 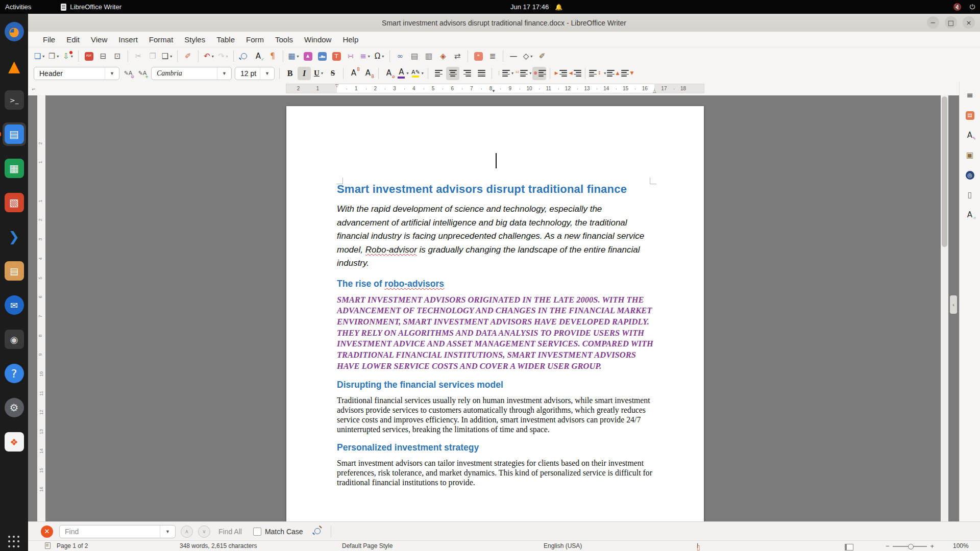 I want to click on menu-format: Format, so click(x=161, y=40).